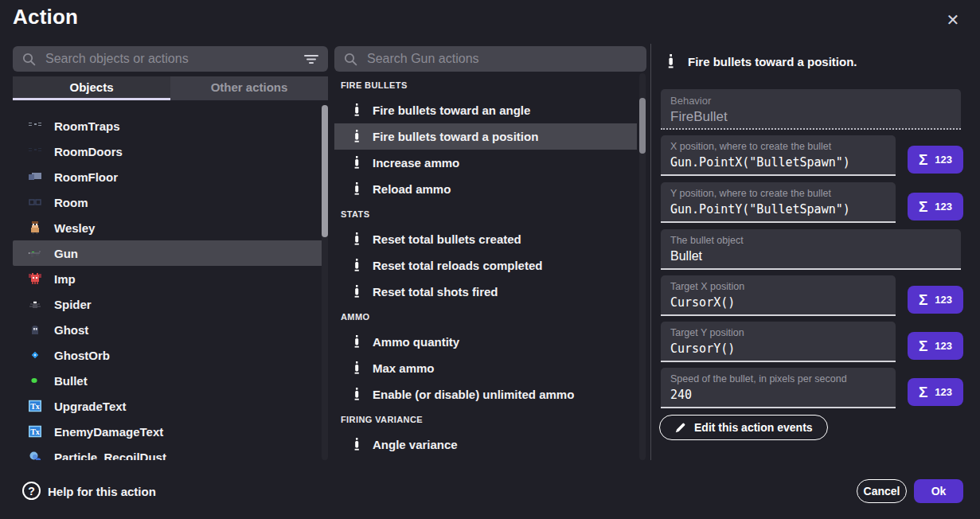 The height and width of the screenshot is (519, 980). What do you see at coordinates (779, 333) in the screenshot?
I see `parameter-field-label: Target Y position` at bounding box center [779, 333].